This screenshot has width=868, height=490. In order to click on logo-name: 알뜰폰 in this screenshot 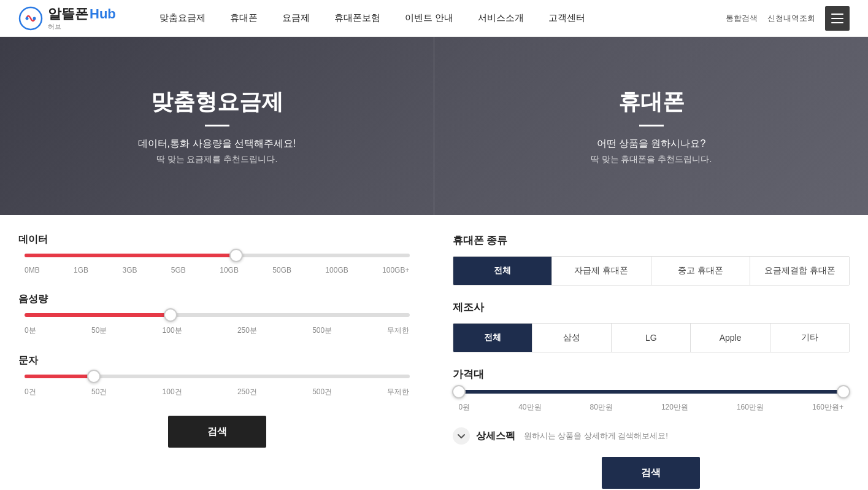, I will do `click(68, 14)`.